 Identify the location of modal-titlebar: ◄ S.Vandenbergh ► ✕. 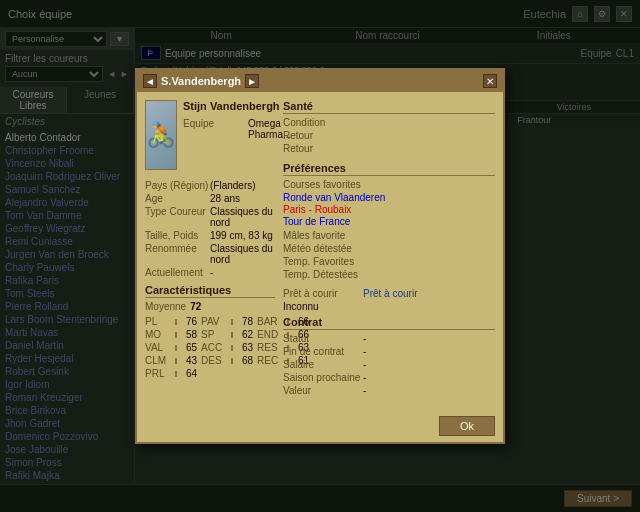
(320, 81).